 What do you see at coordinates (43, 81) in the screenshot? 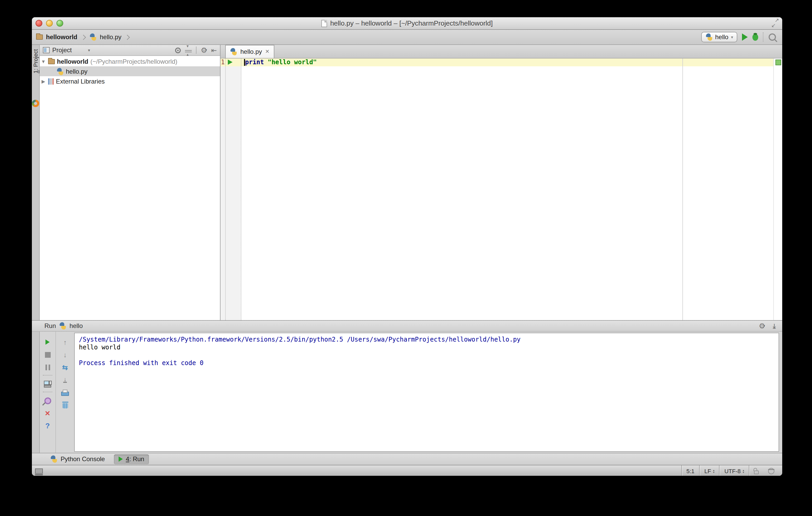
I see `tree-collapsed-icon: ▶` at bounding box center [43, 81].